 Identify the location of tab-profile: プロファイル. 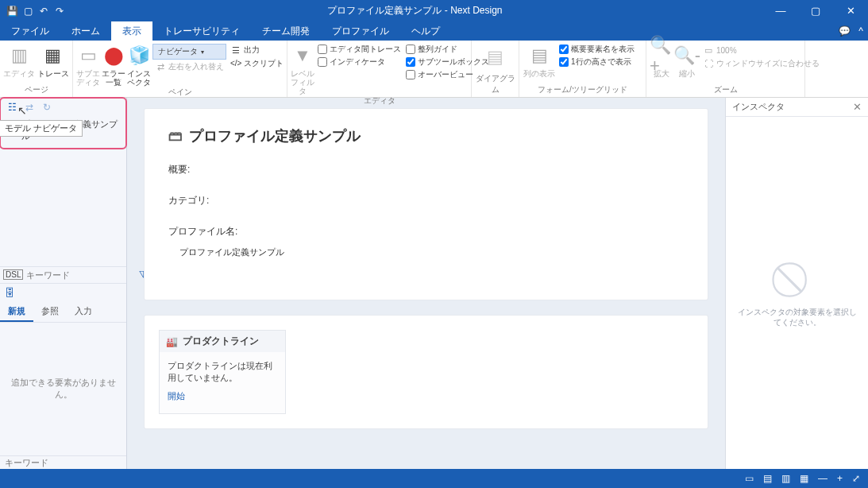
(361, 31).